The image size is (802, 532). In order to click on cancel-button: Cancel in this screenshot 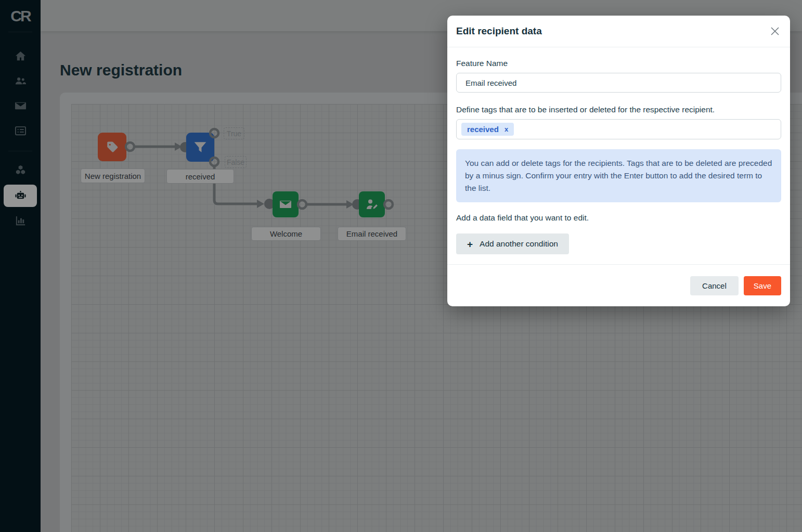, I will do `click(715, 286)`.